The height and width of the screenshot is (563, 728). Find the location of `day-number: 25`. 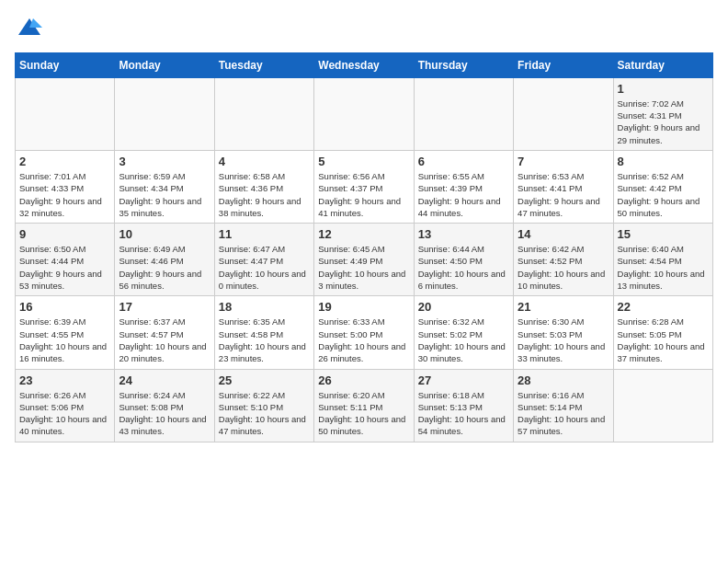

day-number: 25 is located at coordinates (265, 381).